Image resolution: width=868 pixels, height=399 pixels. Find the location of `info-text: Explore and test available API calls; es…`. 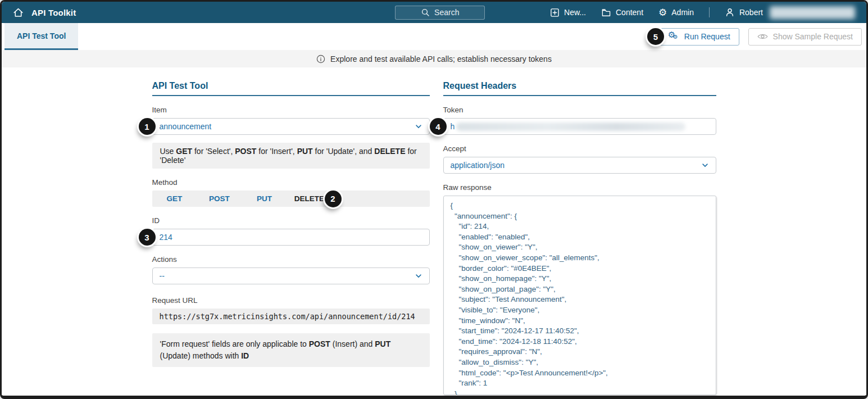

info-text: Explore and test available API calls; es… is located at coordinates (441, 59).